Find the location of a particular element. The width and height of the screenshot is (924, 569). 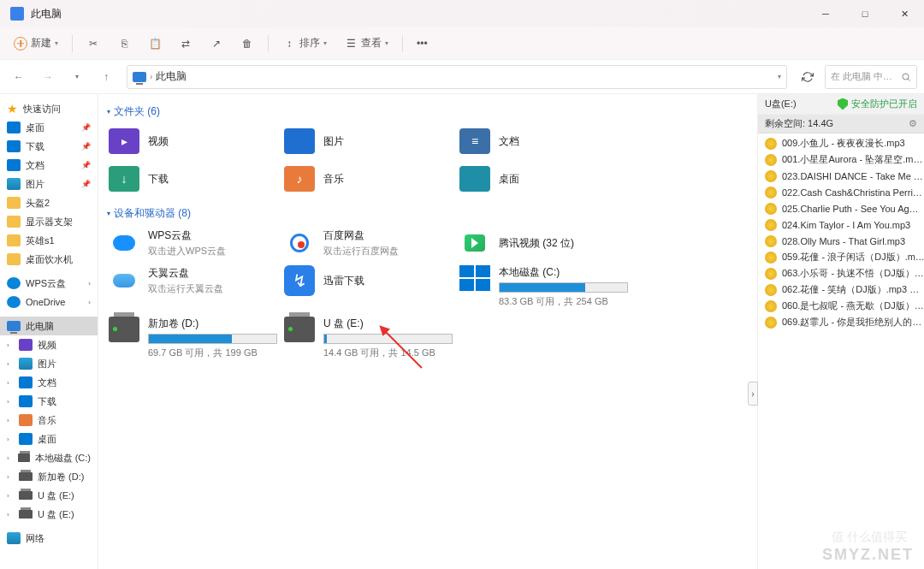

chevron-down-icon: ▾ is located at coordinates (779, 77).